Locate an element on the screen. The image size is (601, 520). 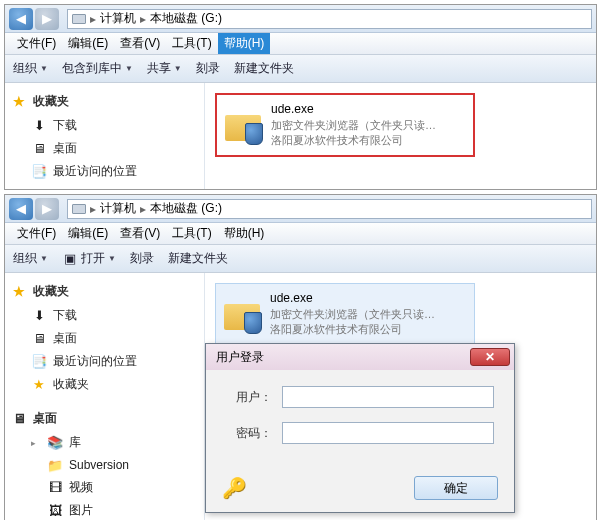
sidebar: ★收藏夹 ⬇下载 🖥桌面 📑最近访问的位置 is located at coordinates (105, 136).